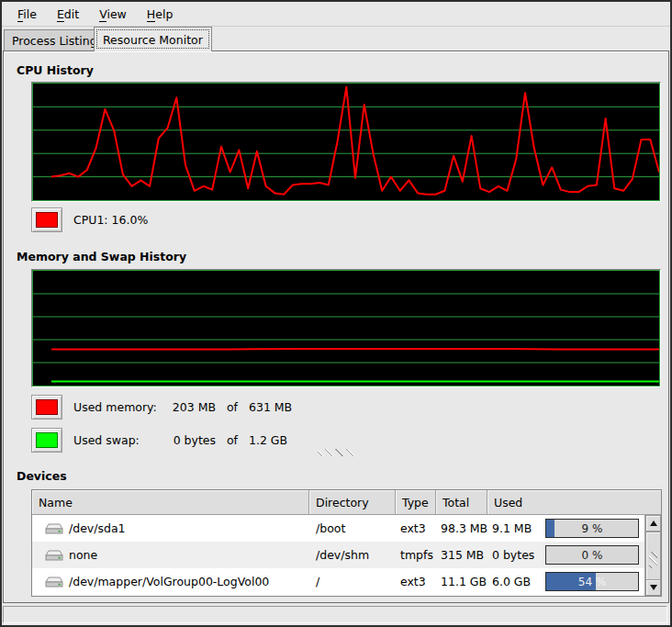 This screenshot has height=627, width=672. Describe the element at coordinates (42, 476) in the screenshot. I see `devices-title: Devices` at that location.